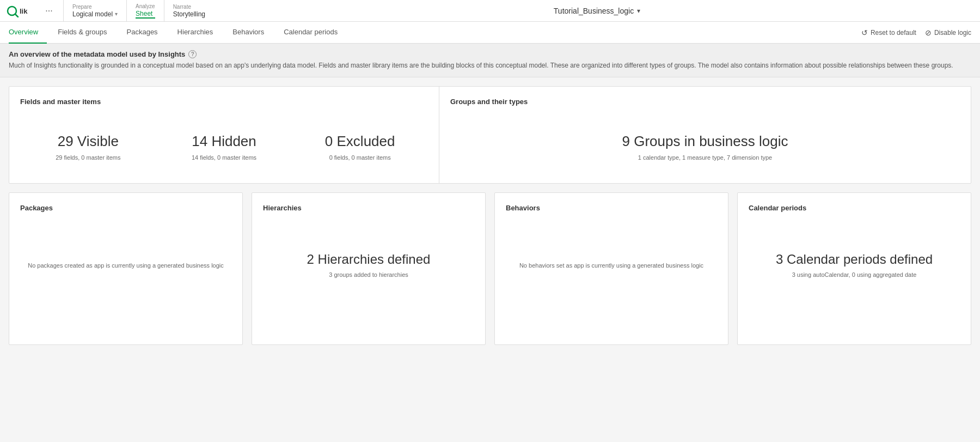 The width and height of the screenshot is (980, 442). What do you see at coordinates (369, 265) in the screenshot?
I see `hierarchies-content: 2 Hierarchies defined 3 groups added to …` at bounding box center [369, 265].